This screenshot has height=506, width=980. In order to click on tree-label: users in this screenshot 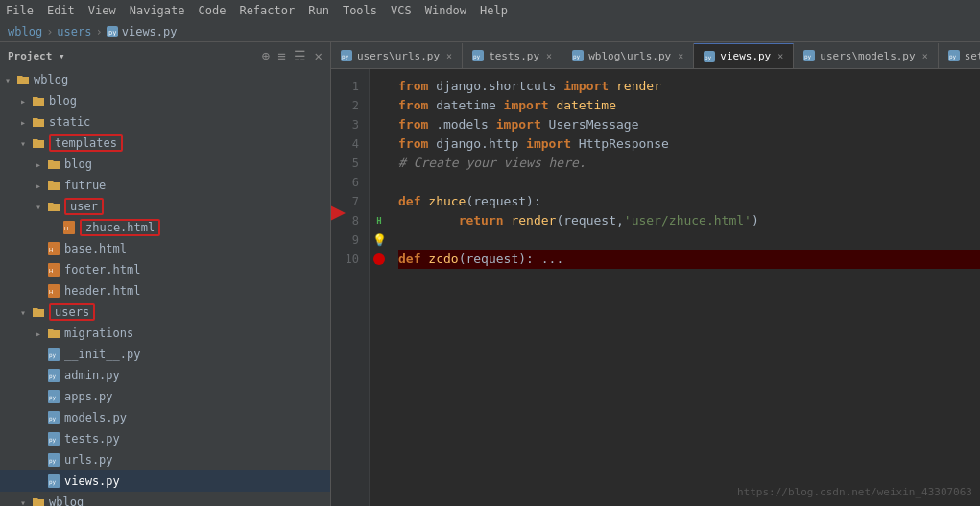, I will do `click(72, 312)`.